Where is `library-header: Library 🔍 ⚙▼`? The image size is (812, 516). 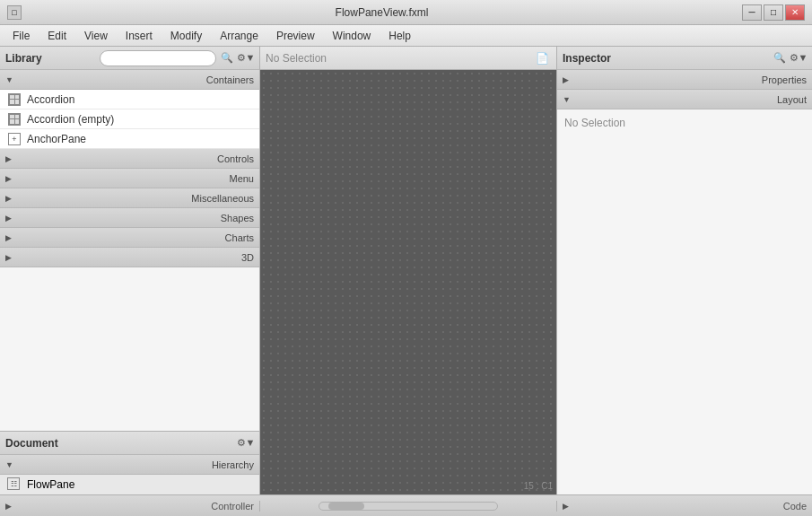
library-header: Library 🔍 ⚙▼ is located at coordinates (129, 58).